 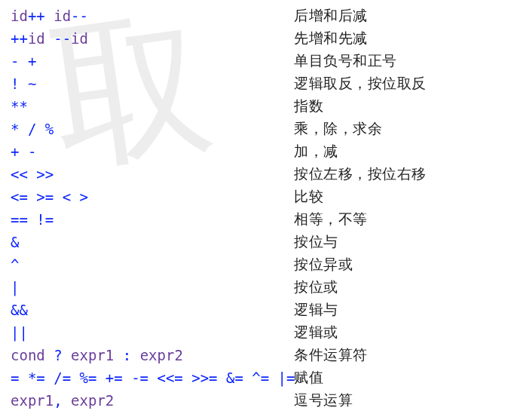 What do you see at coordinates (345, 61) in the screenshot?
I see `description-cell: 单目负号和正号` at bounding box center [345, 61].